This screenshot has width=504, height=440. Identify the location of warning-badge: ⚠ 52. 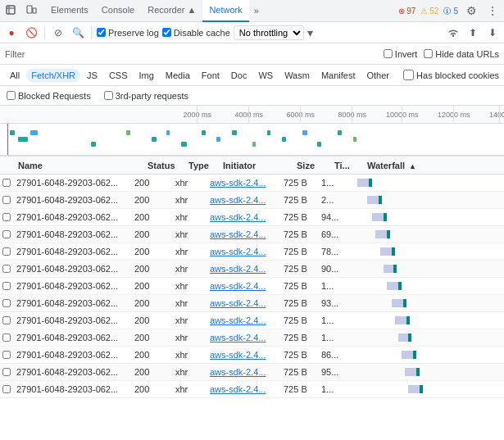
(429, 11).